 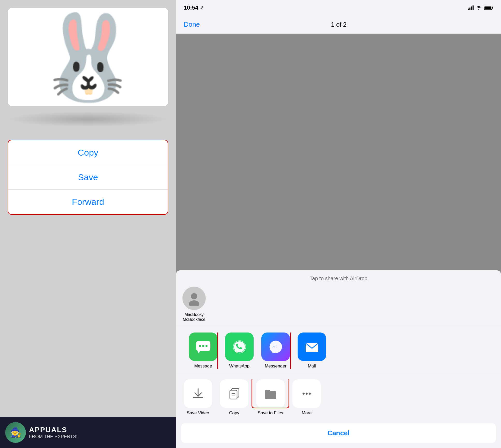 I want to click on bunny-emoji: 🐰, so click(x=88, y=57).